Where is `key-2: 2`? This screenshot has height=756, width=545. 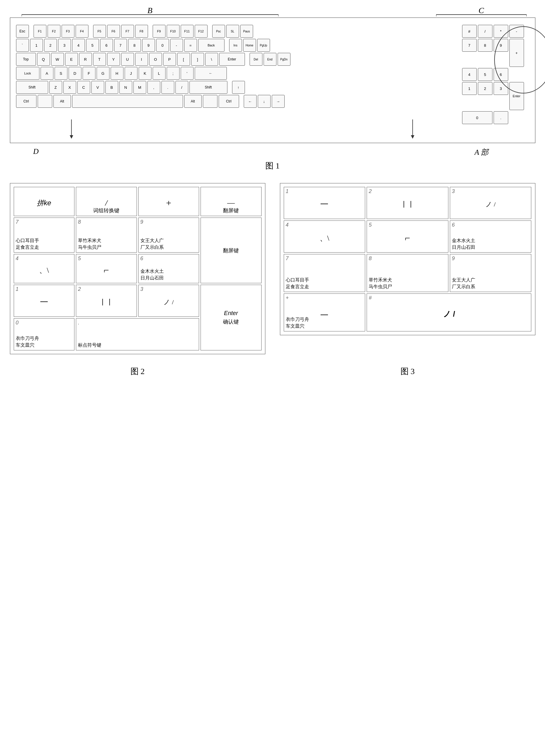 key-2: 2 is located at coordinates (51, 45).